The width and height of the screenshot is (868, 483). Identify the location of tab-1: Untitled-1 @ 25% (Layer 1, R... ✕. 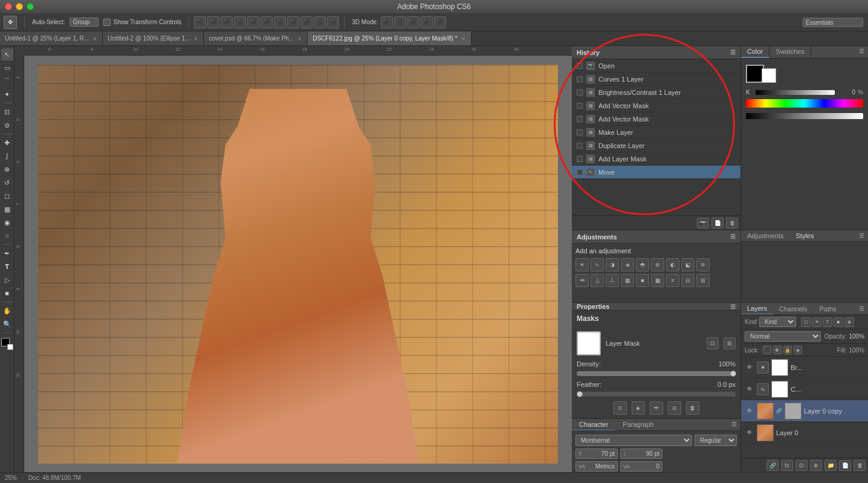
(51, 39).